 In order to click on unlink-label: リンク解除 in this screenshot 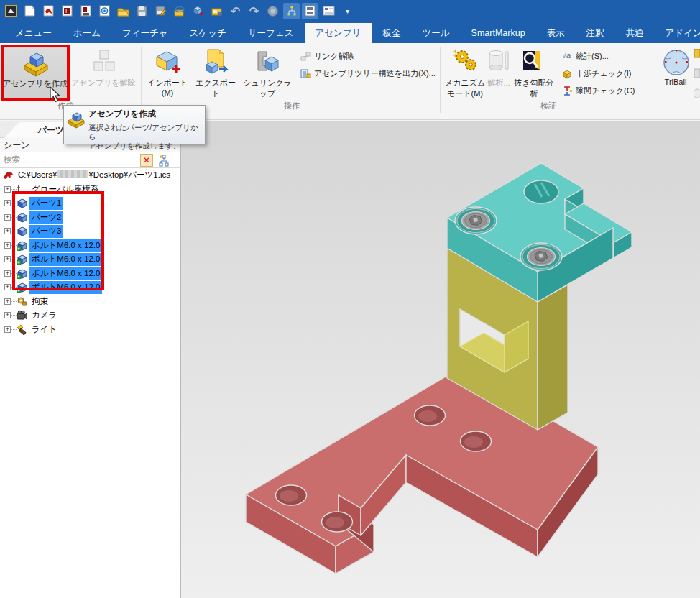, I will do `click(334, 56)`.